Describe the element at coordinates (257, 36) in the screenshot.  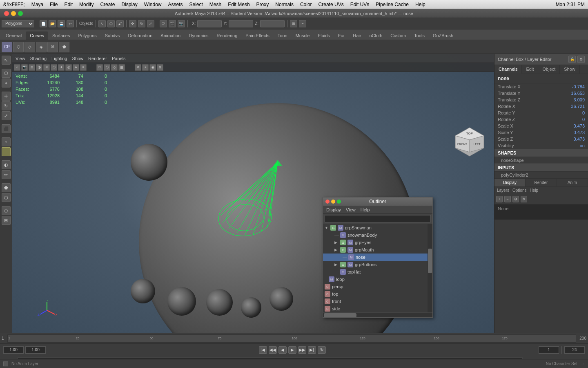
I see `shelf-tab-painteffects: PaintEffects` at that location.